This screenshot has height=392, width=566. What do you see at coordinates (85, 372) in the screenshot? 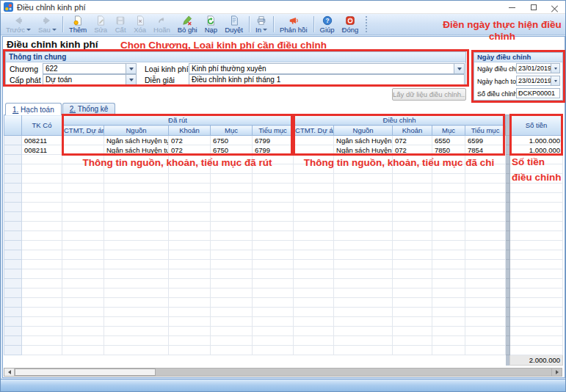
I see `scrollbar-thumb` at bounding box center [85, 372].